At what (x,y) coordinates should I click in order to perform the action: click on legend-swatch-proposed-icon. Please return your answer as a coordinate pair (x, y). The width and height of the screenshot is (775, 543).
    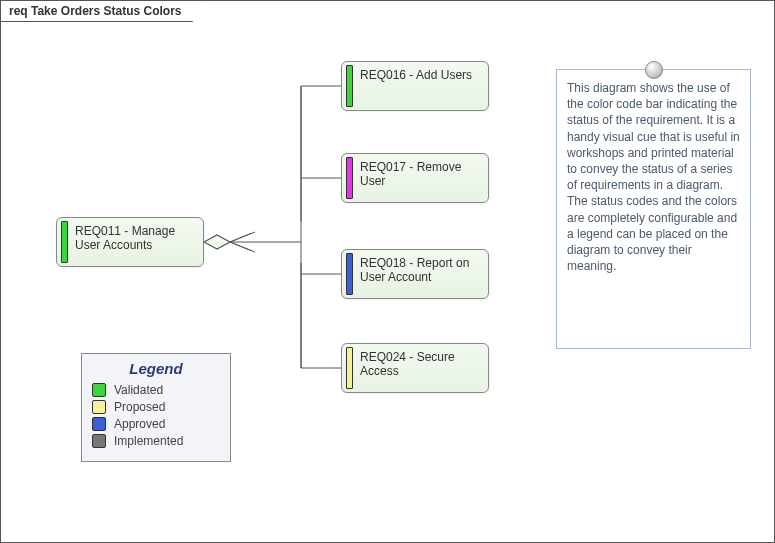
    Looking at the image, I should click on (99, 407).